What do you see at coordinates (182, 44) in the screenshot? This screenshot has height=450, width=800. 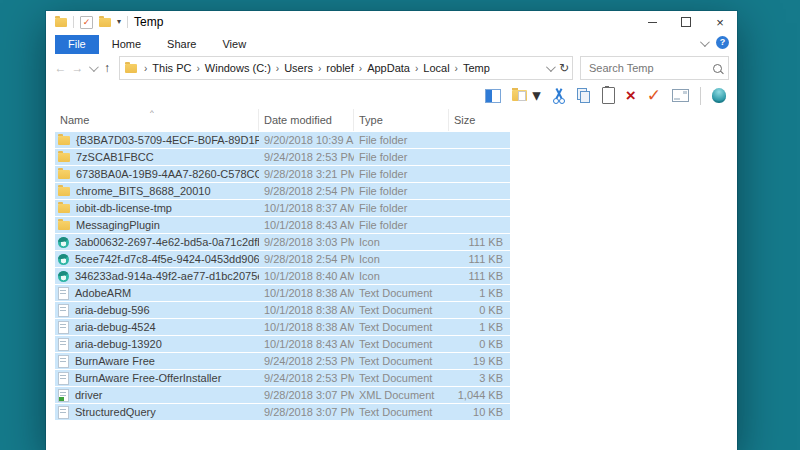 I see `tab-share: Share` at bounding box center [182, 44].